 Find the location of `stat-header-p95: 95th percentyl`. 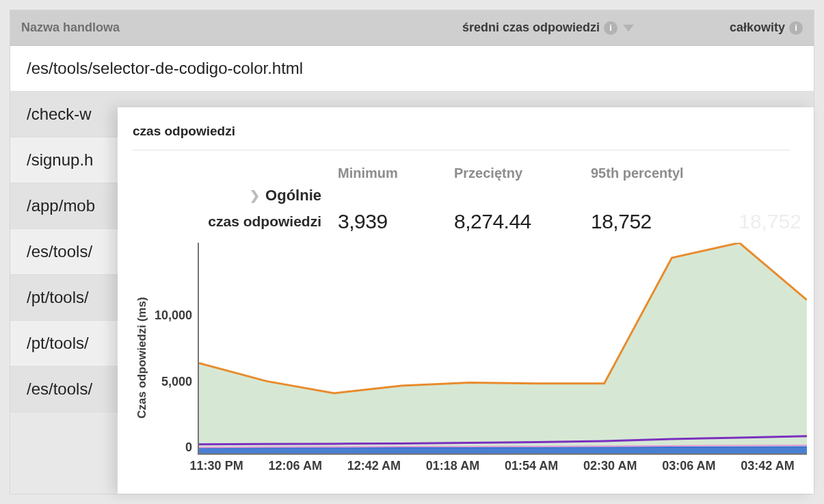

stat-header-p95: 95th percentyl is located at coordinates (652, 174).